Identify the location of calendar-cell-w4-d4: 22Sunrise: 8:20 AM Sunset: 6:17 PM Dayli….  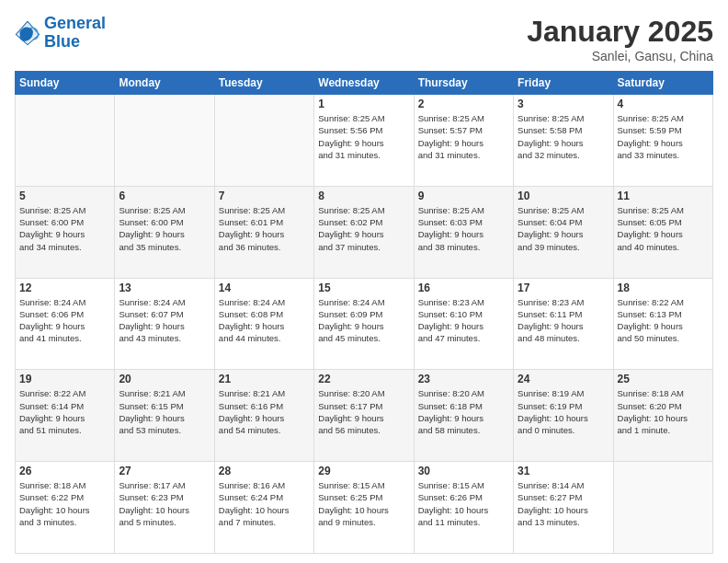
(364, 416).